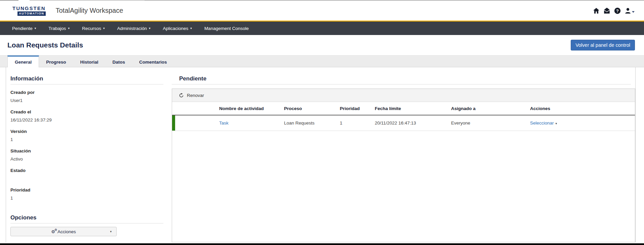 This screenshot has height=245, width=644. What do you see at coordinates (91, 194) in the screenshot?
I see `field-prioridad: Prioridad 1` at bounding box center [91, 194].